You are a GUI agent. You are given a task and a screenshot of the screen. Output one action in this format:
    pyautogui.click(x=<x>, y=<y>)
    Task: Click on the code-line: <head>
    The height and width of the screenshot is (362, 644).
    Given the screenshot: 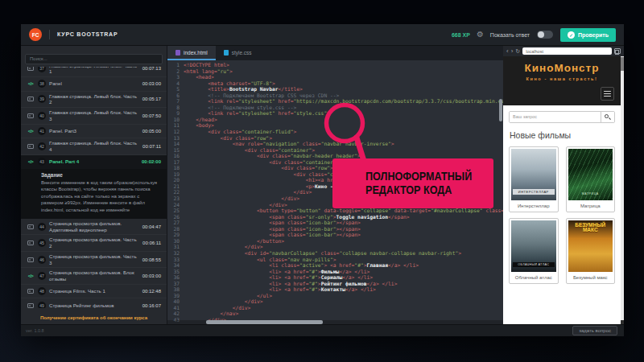 What is the action you would take?
    pyautogui.click(x=343, y=77)
    